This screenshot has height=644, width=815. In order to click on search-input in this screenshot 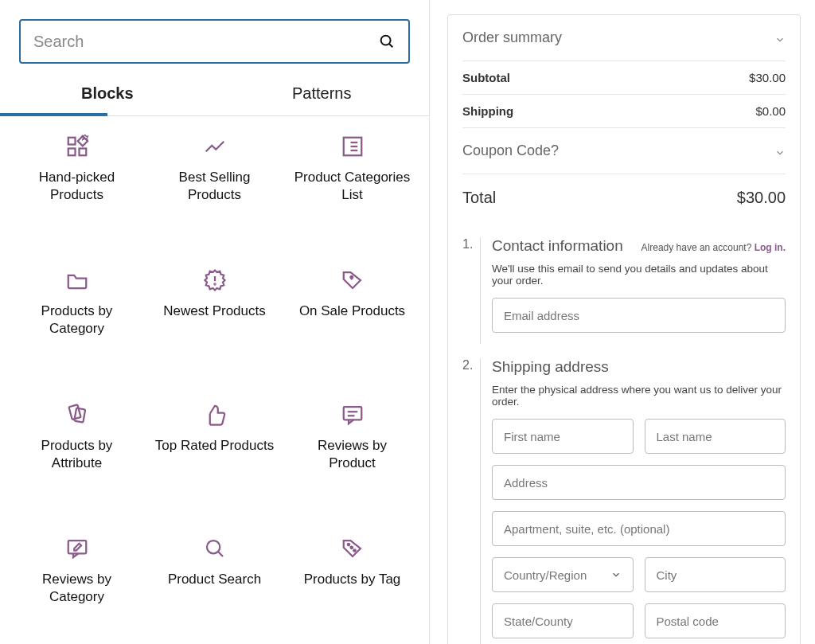, I will do `click(205, 41)`.